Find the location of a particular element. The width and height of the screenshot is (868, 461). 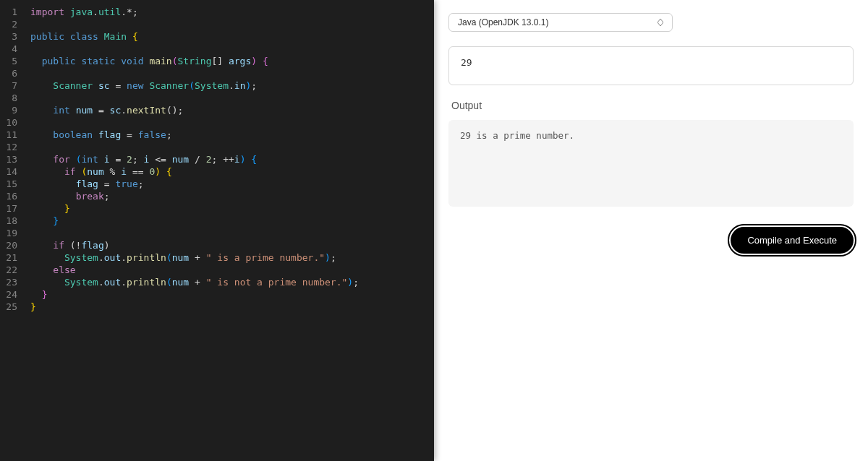

line-number: 20 is located at coordinates (14, 246).